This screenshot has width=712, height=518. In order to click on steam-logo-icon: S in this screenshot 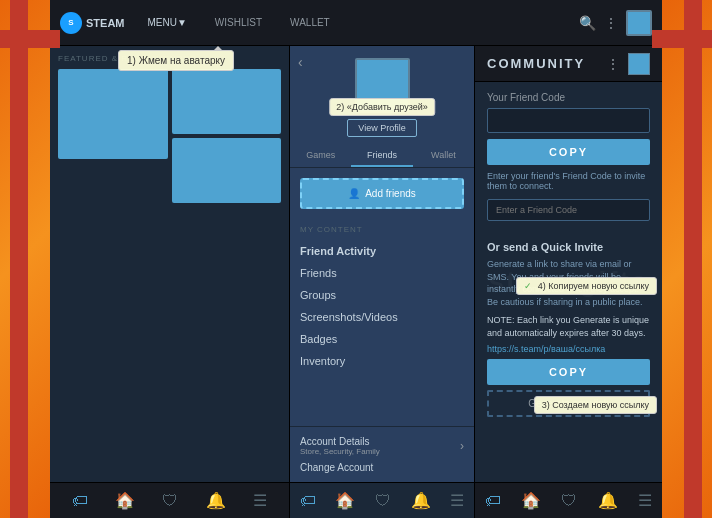, I will do `click(71, 23)`.